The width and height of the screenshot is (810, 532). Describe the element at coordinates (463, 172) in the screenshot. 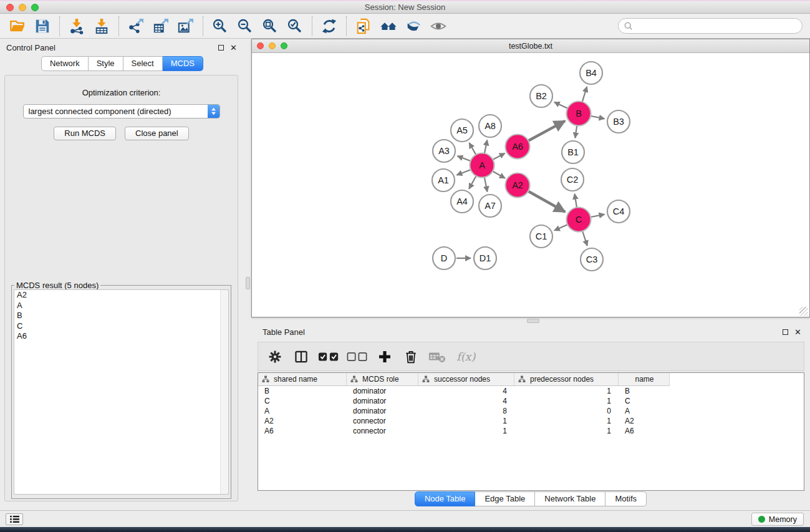

I see `graph-edge-A-A1` at that location.